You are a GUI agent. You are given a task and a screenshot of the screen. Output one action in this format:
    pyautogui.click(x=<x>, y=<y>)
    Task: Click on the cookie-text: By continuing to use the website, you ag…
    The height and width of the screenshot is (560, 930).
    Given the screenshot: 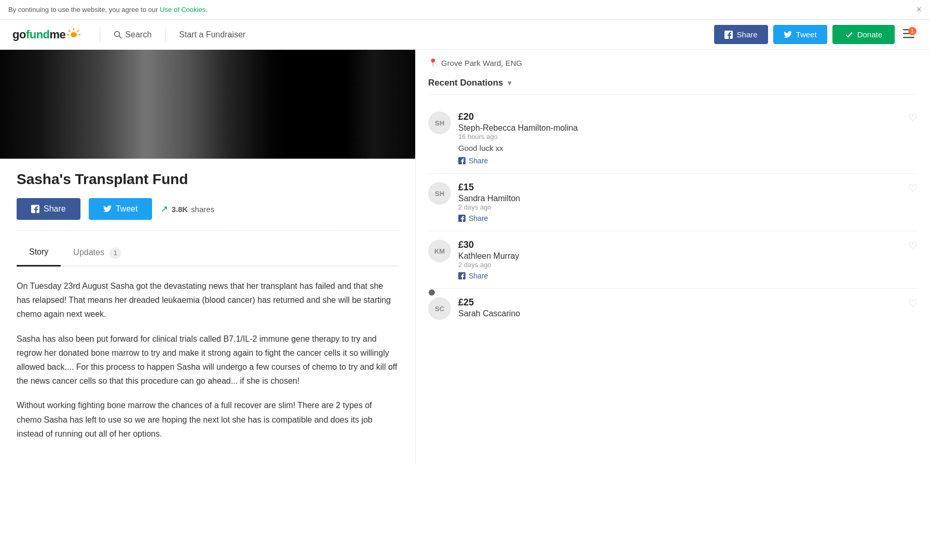 What is the action you would take?
    pyautogui.click(x=108, y=9)
    